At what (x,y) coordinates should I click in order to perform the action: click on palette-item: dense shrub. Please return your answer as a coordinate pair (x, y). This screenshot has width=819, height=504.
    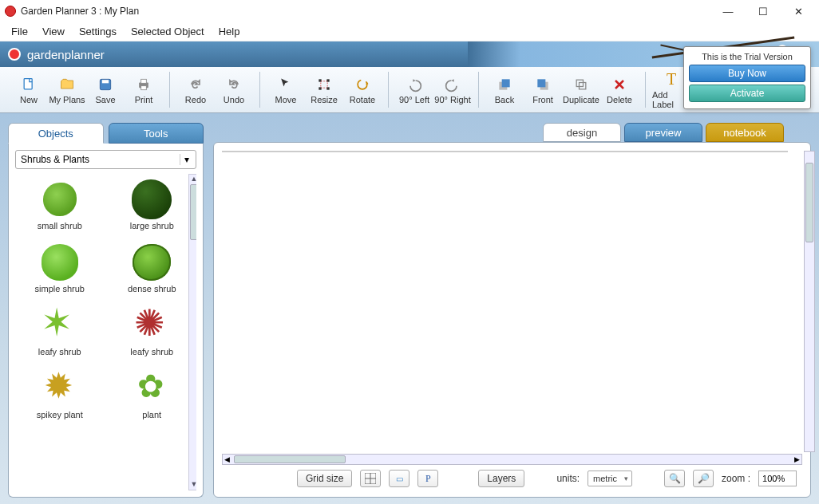
    Looking at the image, I should click on (152, 266).